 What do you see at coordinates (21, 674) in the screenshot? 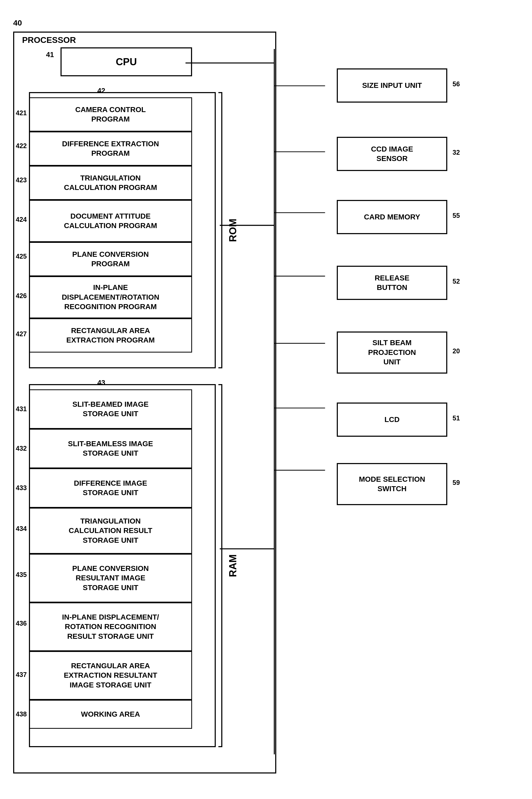
I see `ref-437: 437` at bounding box center [21, 674].